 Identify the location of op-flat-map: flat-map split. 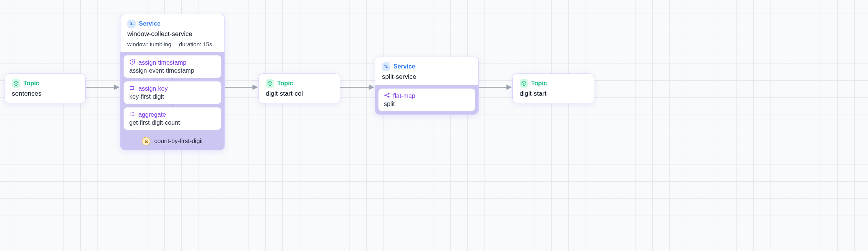
(427, 100).